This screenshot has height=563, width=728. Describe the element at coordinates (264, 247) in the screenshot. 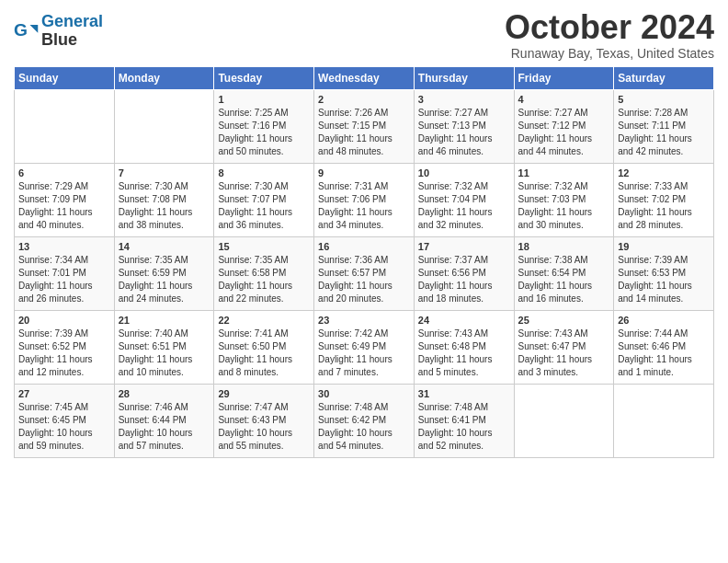

I see `day-number: 15` at that location.